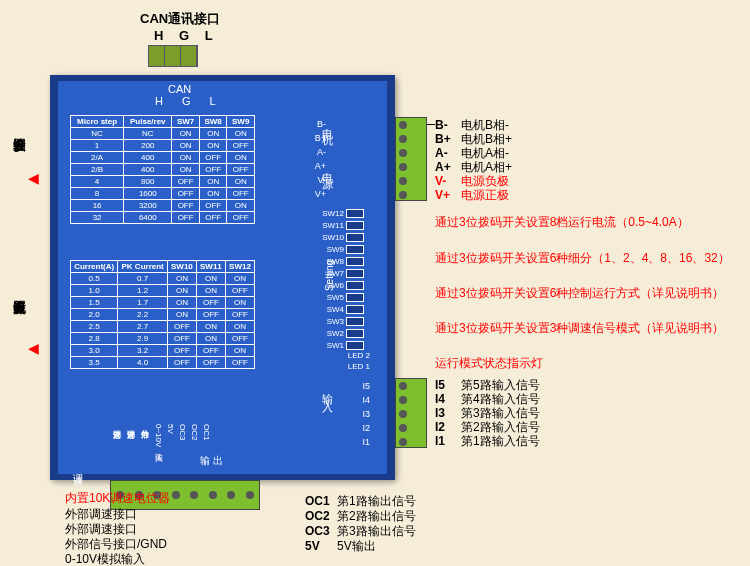  What do you see at coordinates (344, 249) in the screenshot?
I see `dip-sw9: SW9` at bounding box center [344, 249].